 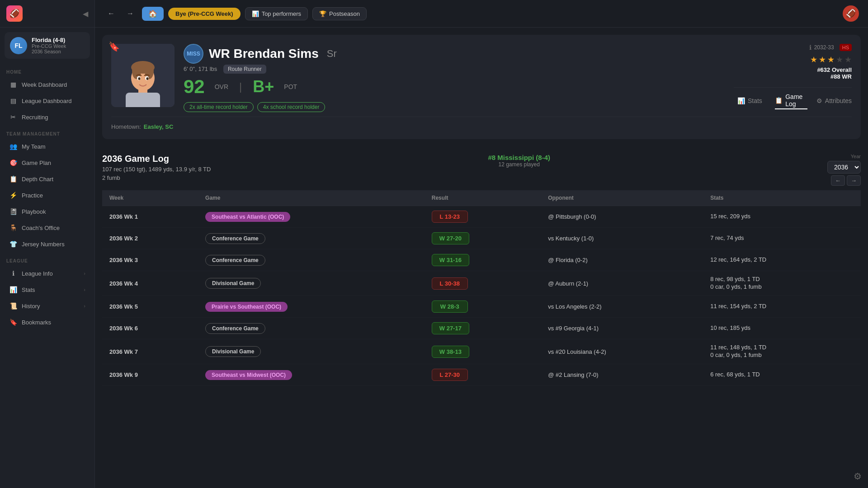 What do you see at coordinates (481, 260) in the screenshot?
I see `table-row: 2036 Wk 3Conference GameW 31-16@ Florida…` at bounding box center [481, 260].